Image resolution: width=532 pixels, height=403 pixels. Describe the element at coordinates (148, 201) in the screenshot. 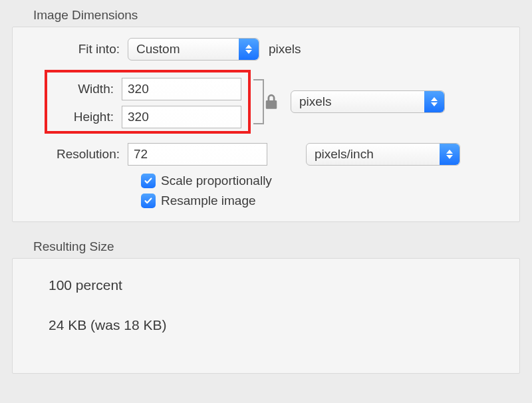

I see `resample-image-checkbox` at that location.